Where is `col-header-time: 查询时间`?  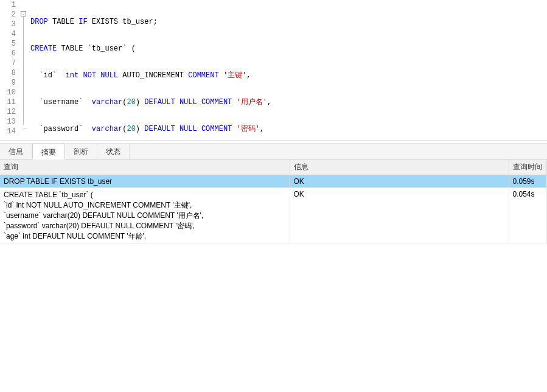
col-header-time: 查询时间 is located at coordinates (528, 167).